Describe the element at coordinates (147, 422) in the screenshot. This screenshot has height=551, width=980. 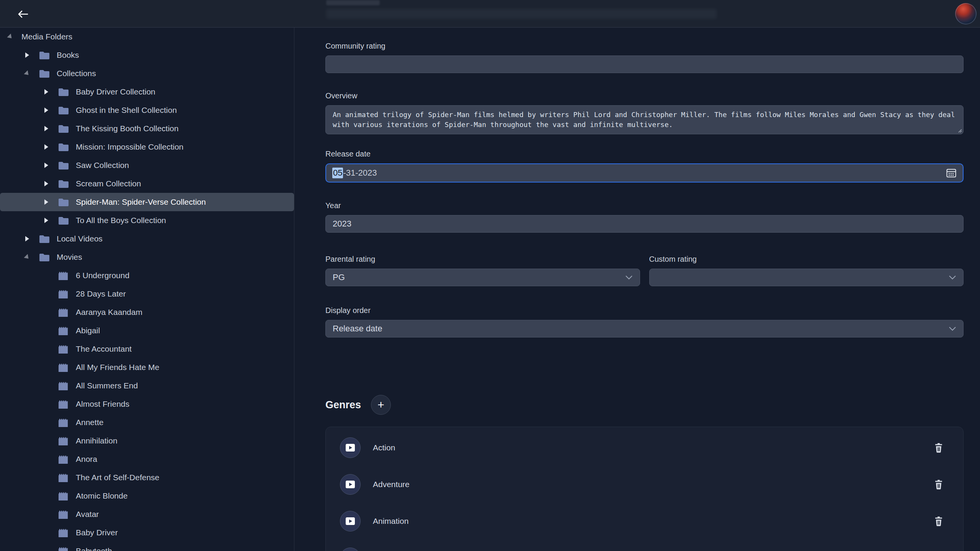
I see `sidebar-item-annette: Annette` at that location.